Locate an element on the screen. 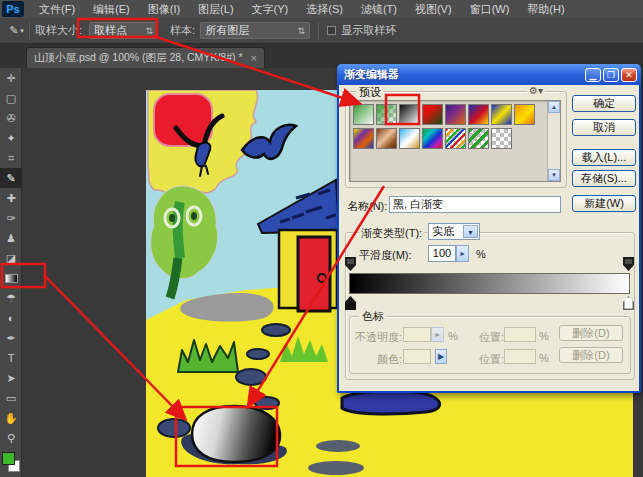 The image size is (643, 477). gradient-name-input: 黑, 白渐变 is located at coordinates (475, 204).